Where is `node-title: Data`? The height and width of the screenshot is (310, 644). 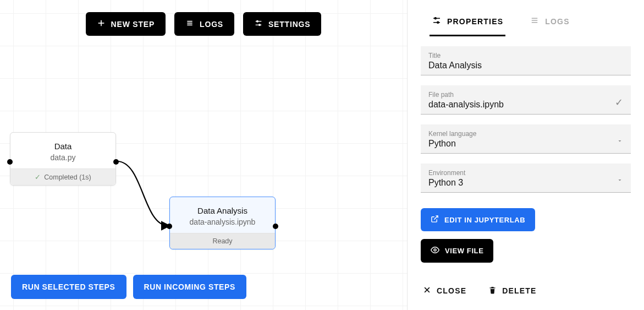
node-title: Data is located at coordinates (63, 146).